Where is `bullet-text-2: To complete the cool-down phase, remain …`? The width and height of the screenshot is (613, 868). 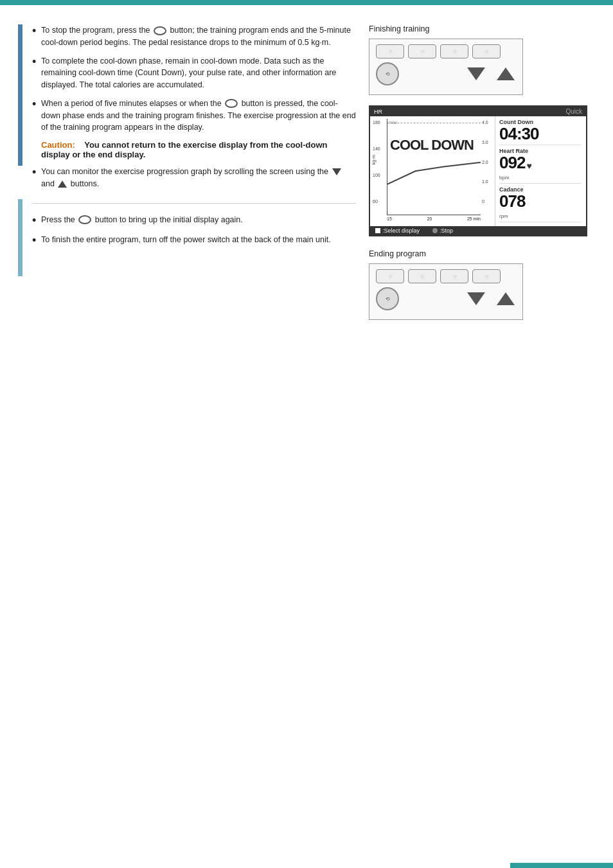
bullet-text-2: To complete the cool-down phase, remain … is located at coordinates (199, 73).